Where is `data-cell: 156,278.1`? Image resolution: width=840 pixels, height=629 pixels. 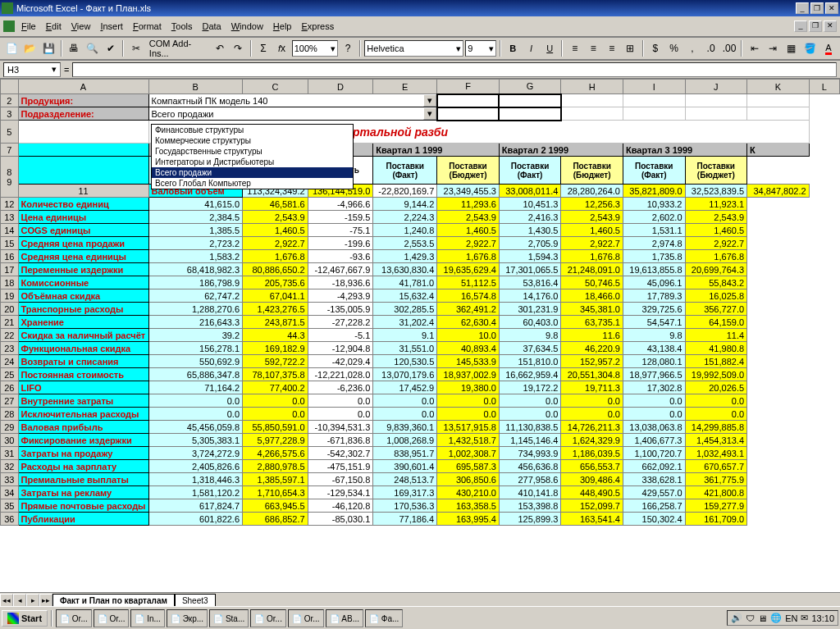 data-cell: 156,278.1 is located at coordinates (195, 349).